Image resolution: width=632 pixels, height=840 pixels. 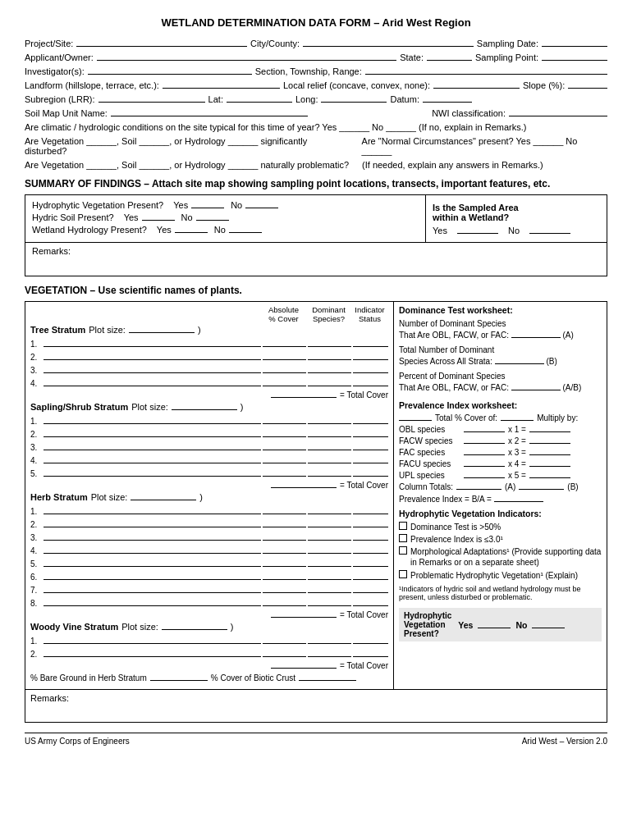 What do you see at coordinates (588, 89) in the screenshot?
I see `slope-field` at bounding box center [588, 89].